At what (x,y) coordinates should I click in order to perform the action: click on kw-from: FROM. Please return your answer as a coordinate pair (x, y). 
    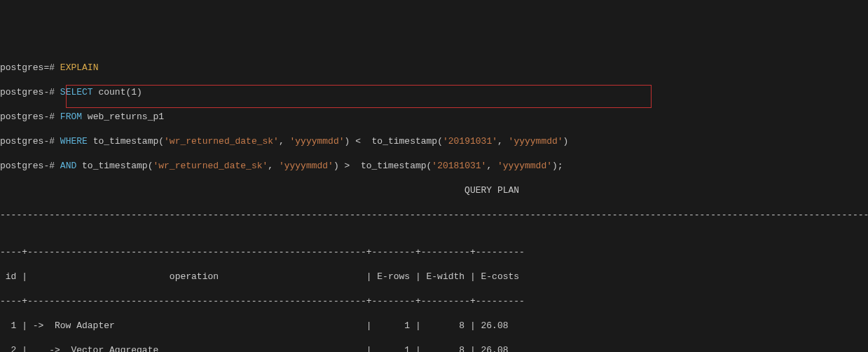
    Looking at the image, I should click on (71, 116).